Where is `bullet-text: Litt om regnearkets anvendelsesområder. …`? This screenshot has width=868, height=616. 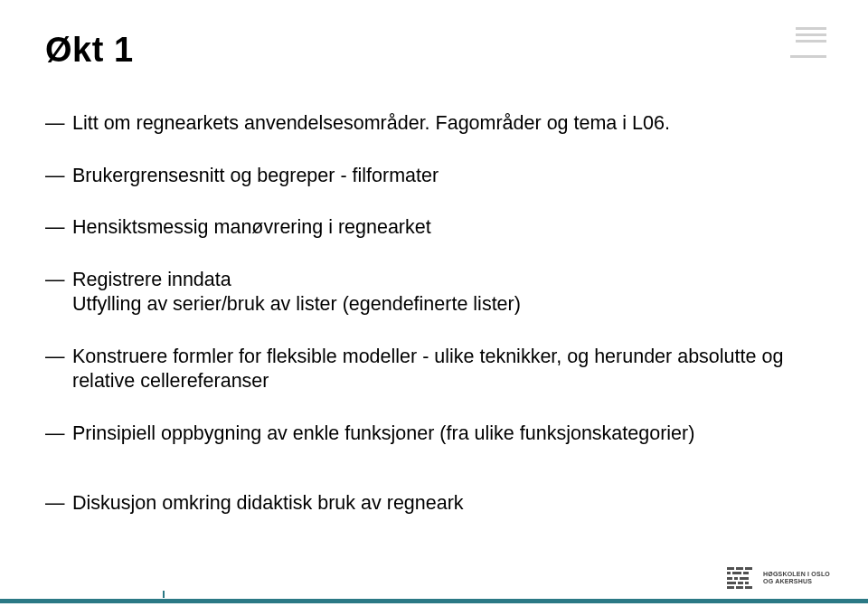
bullet-text: Litt om regnearkets anvendelsesområder. … is located at coordinates (371, 123).